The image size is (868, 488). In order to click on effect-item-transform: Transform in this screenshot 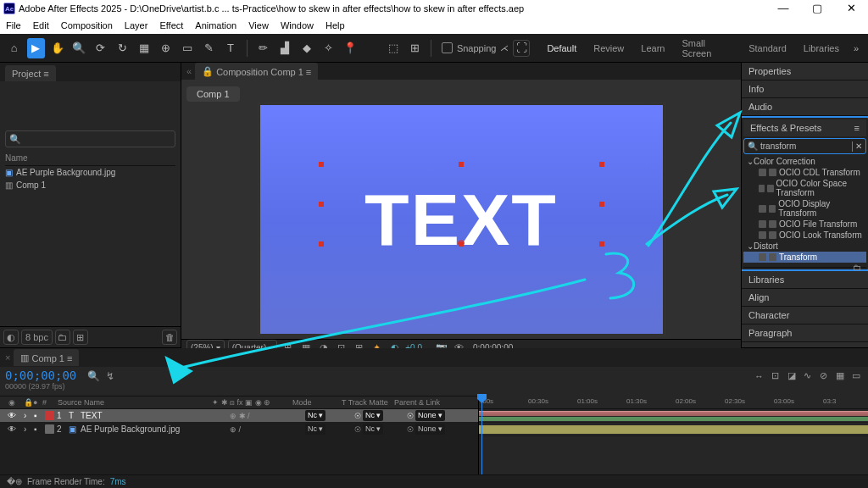, I will do `click(805, 258)`.